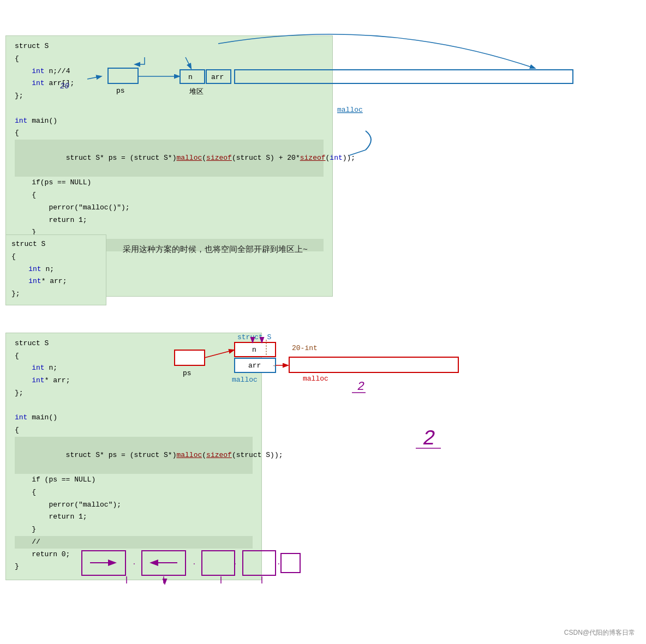 This screenshot has width=646, height=644. Describe the element at coordinates (56, 244) in the screenshot. I see `code-line: struct S` at that location.